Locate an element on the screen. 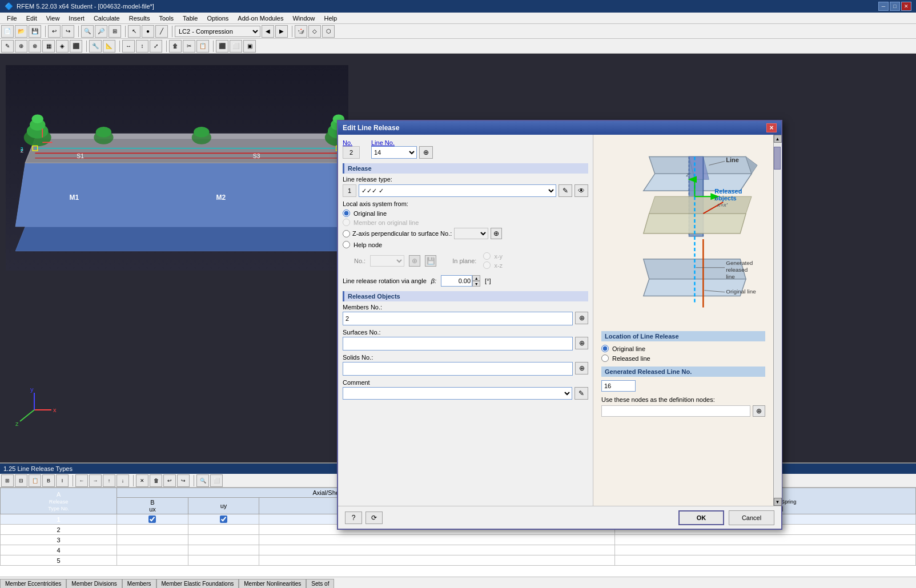  loc-original-radio is located at coordinates (605, 348).